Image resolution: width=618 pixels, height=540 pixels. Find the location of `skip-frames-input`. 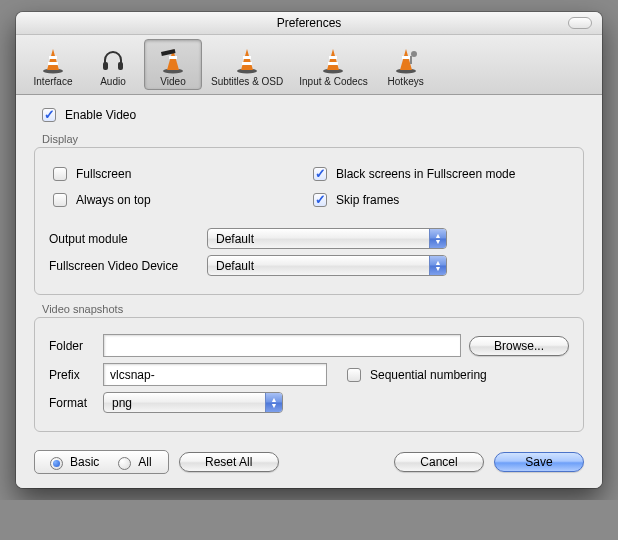

skip-frames-input is located at coordinates (320, 200).